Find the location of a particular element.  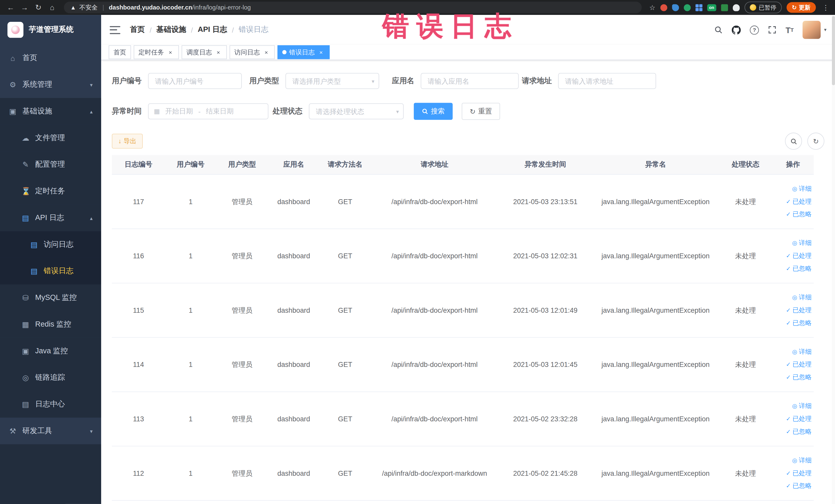

search-button: 搜索 is located at coordinates (433, 111).